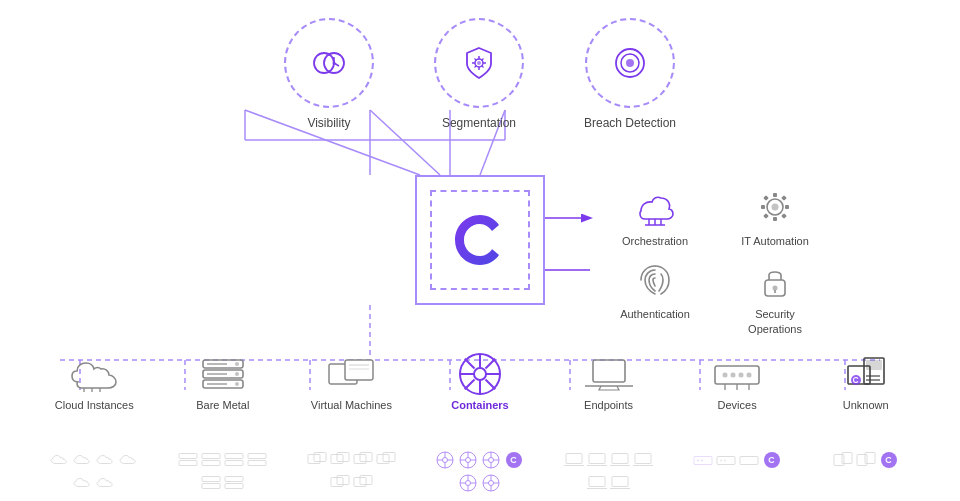 The width and height of the screenshot is (960, 501). What do you see at coordinates (609, 472) in the screenshot?
I see `endpoint-mini-group` at bounding box center [609, 472].